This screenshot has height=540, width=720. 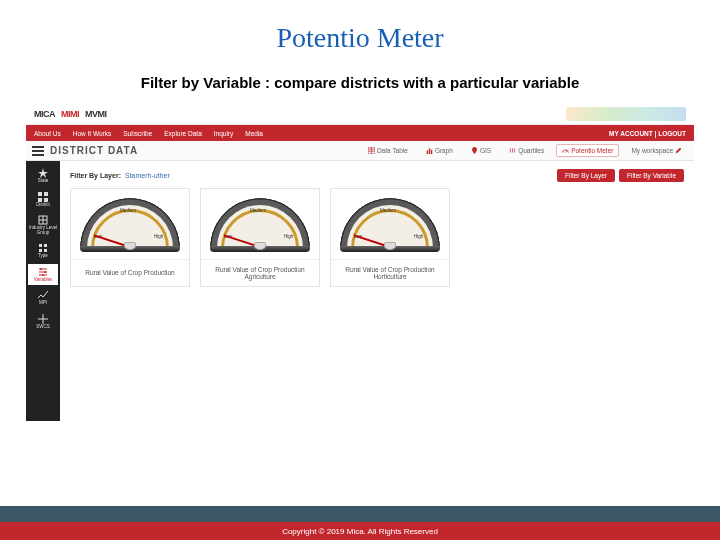 What do you see at coordinates (586, 176) in the screenshot?
I see `filter-by-layer-button: Filter By Layer` at bounding box center [586, 176].